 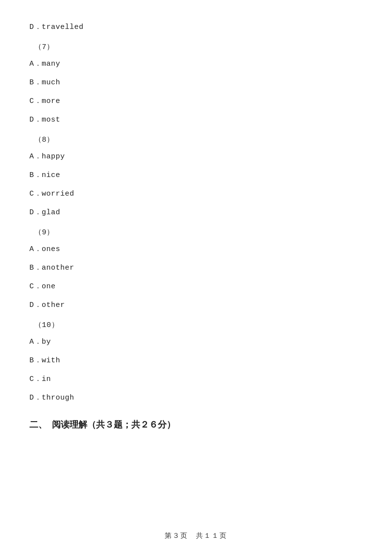 I want to click on q9-option-c: C．one, so click(x=196, y=287).